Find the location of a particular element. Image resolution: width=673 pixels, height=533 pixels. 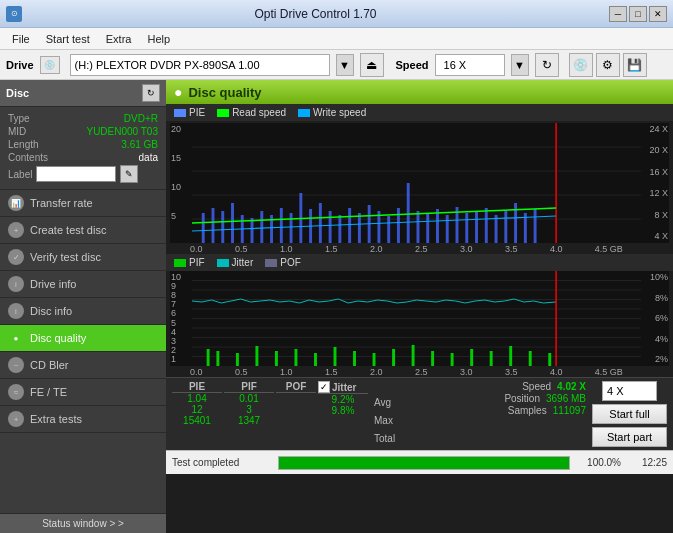

sidebar-item-drive-info: i Drive info is located at coordinates (83, 284).